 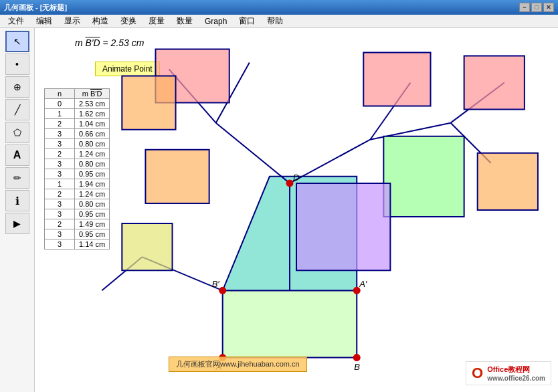 I want to click on label-B: B, so click(x=357, y=367).